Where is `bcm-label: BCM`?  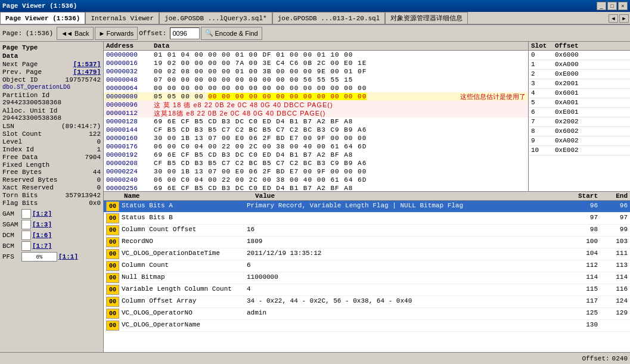 bcm-label: BCM is located at coordinates (11, 246).